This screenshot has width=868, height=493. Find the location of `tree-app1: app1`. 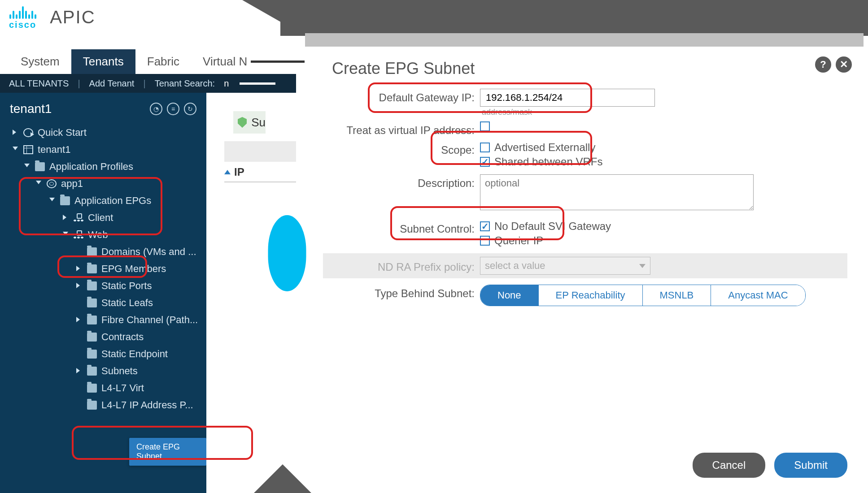

tree-app1: app1 is located at coordinates (105, 184).